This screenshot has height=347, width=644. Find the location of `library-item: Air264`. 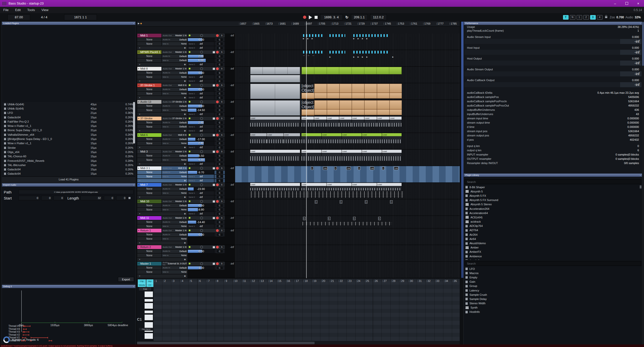

library-item: Air264 is located at coordinates (553, 235).